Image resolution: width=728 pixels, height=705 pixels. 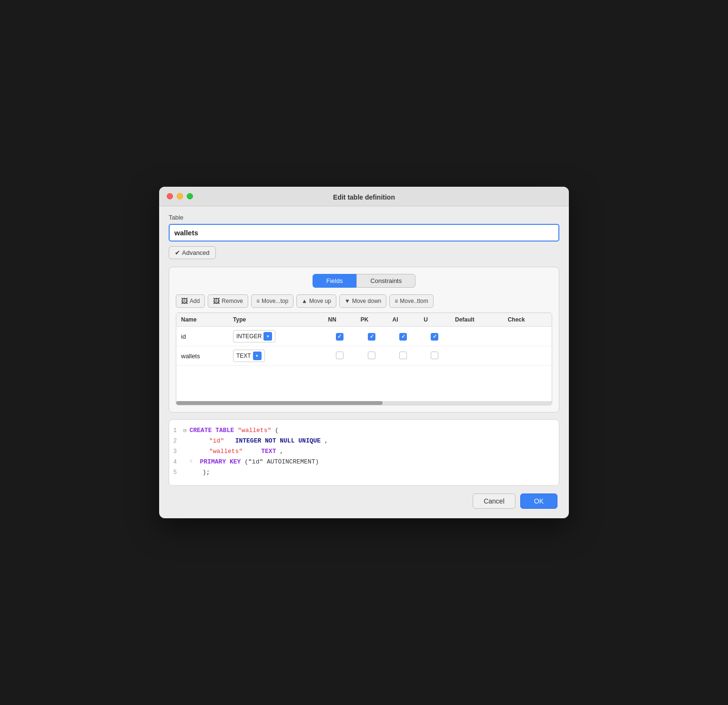 I want to click on checkmark-icon: ✔, so click(x=177, y=252).